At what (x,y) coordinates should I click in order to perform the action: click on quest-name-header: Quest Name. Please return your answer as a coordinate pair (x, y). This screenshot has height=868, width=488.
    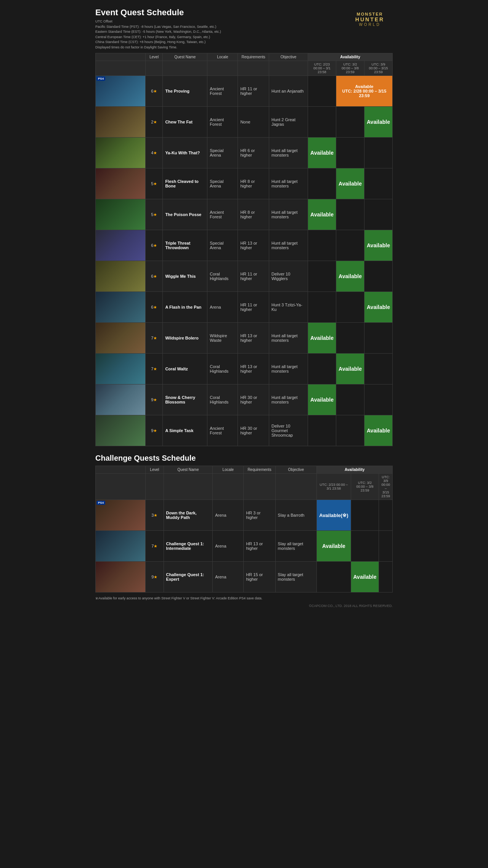
    Looking at the image, I should click on (185, 57).